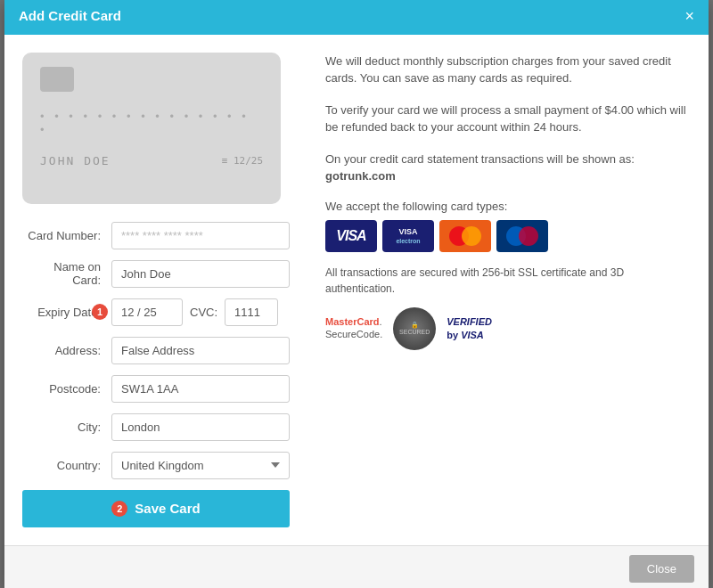  I want to click on name-on-card-row: Name on Card:, so click(156, 274).